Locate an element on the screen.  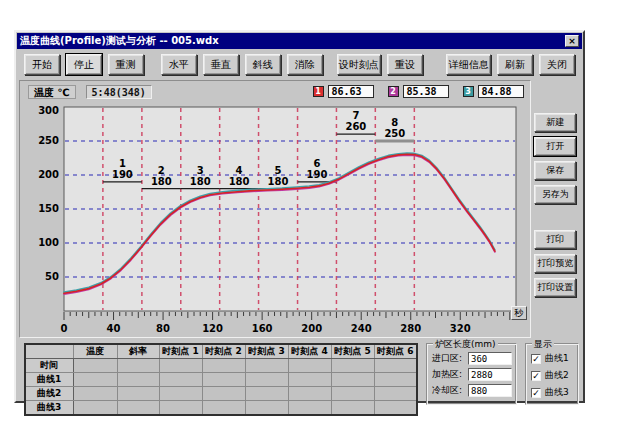
current-temp-value: 86.63 is located at coordinates (351, 92).